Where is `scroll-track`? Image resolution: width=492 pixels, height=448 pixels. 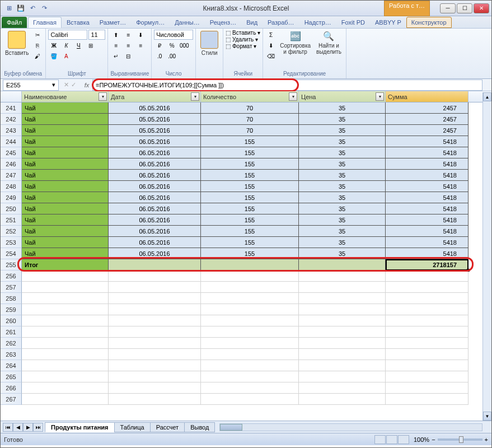
scroll-track is located at coordinates (487, 256).